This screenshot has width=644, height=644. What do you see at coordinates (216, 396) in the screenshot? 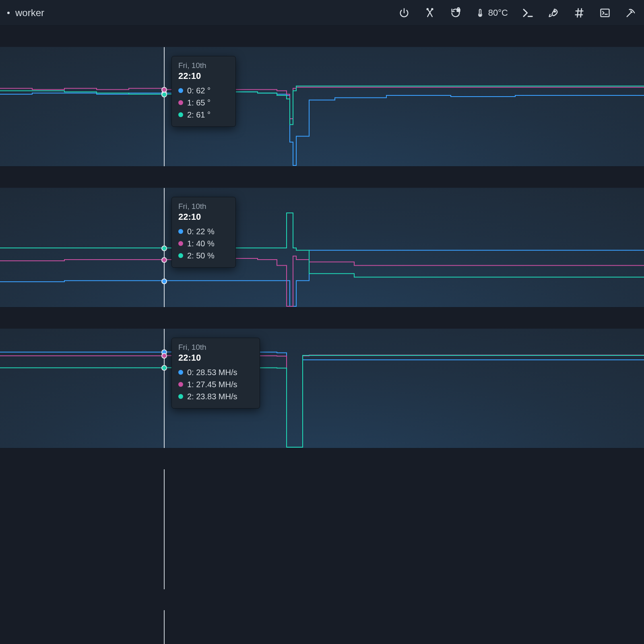
I see `tooltip-row-2: 2: 23.83 MH/s` at bounding box center [216, 396].